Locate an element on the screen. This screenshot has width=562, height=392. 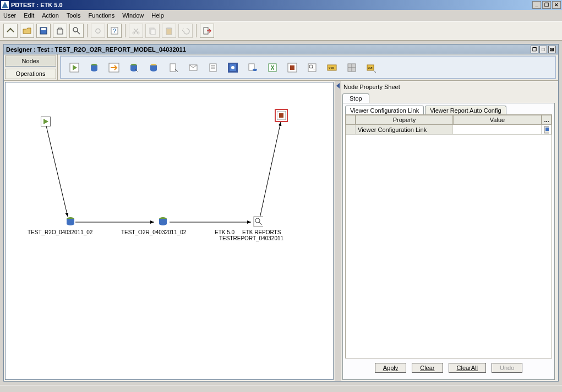
app-icon is located at coordinates (5, 5).